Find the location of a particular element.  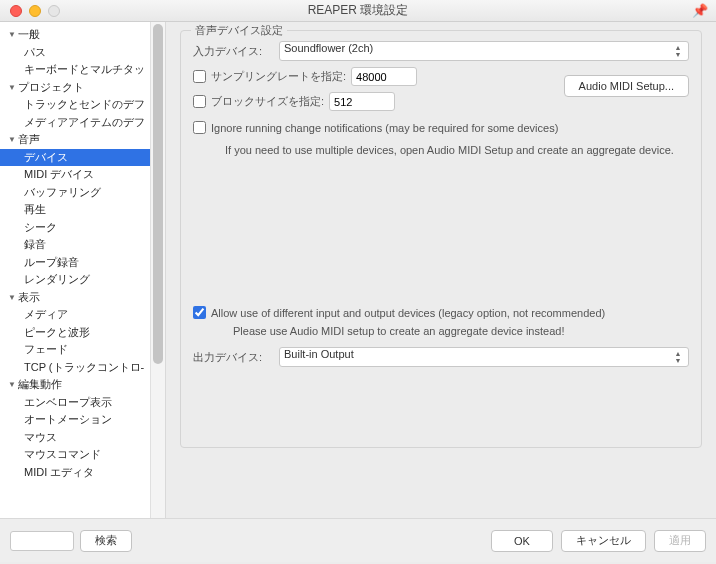

search-input is located at coordinates (42, 541).